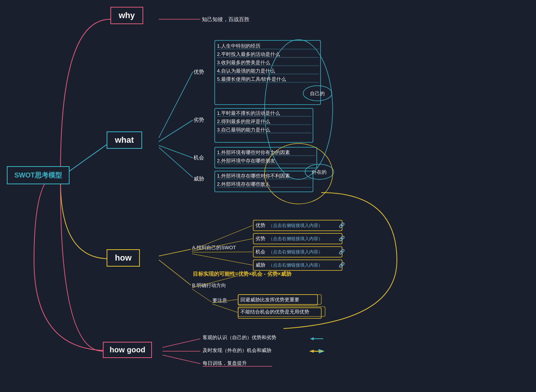  Describe the element at coordinates (296, 252) in the screenshot. I see `how-a-jihui-link: （点击右侧链接填入内容）` at that location.